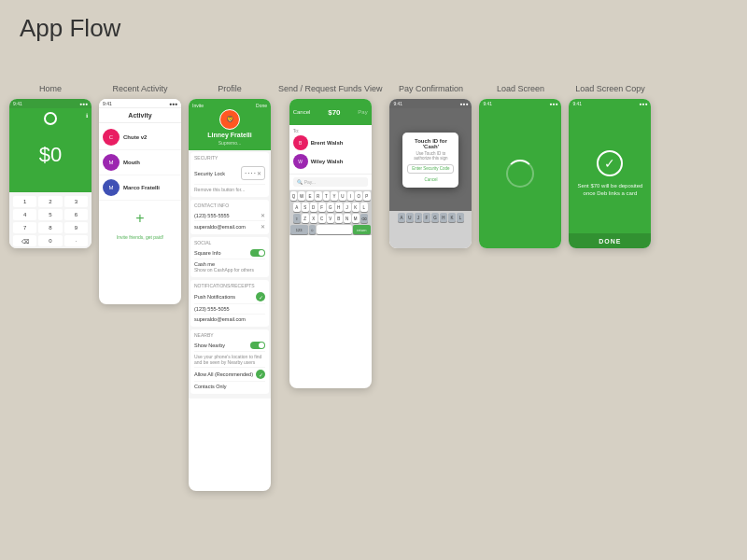 Image resolution: width=747 pixels, height=560 pixels. What do you see at coordinates (610, 166) in the screenshot?
I see `loadcopy-screen-wrapper: Load Screen Copy 9:41 ●●● ✓ Sent $70 wil…` at bounding box center [610, 166].